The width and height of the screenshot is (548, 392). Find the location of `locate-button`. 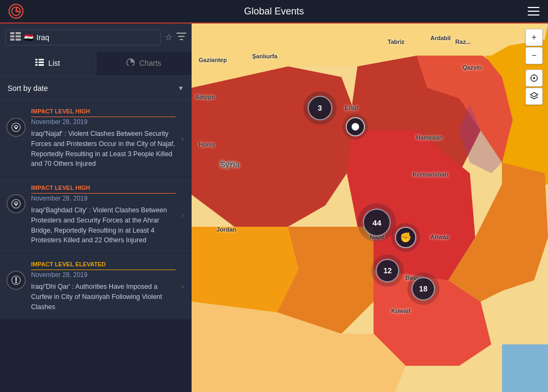

locate-button is located at coordinates (534, 78).